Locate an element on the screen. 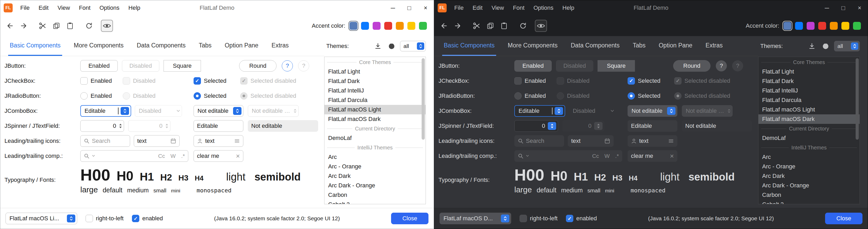 Image resolution: width=868 pixels, height=229 pixels. menu-edit: Edit is located at coordinates (43, 8).